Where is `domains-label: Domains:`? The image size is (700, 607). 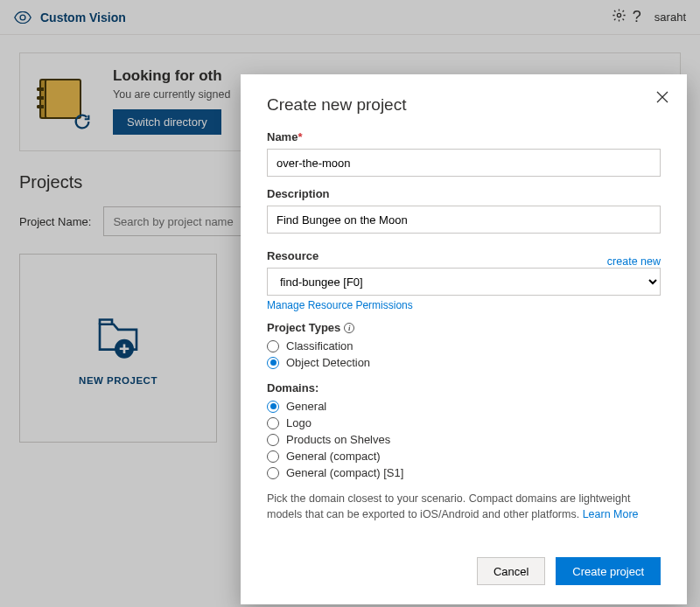 domains-label: Domains: is located at coordinates (464, 388).